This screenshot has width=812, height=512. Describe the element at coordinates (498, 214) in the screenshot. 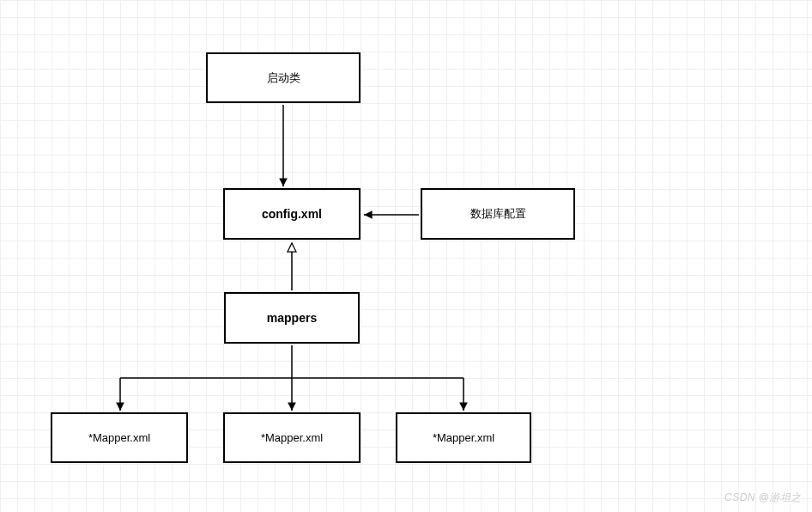

I see `dbconfig-box: 数据库配置` at that location.